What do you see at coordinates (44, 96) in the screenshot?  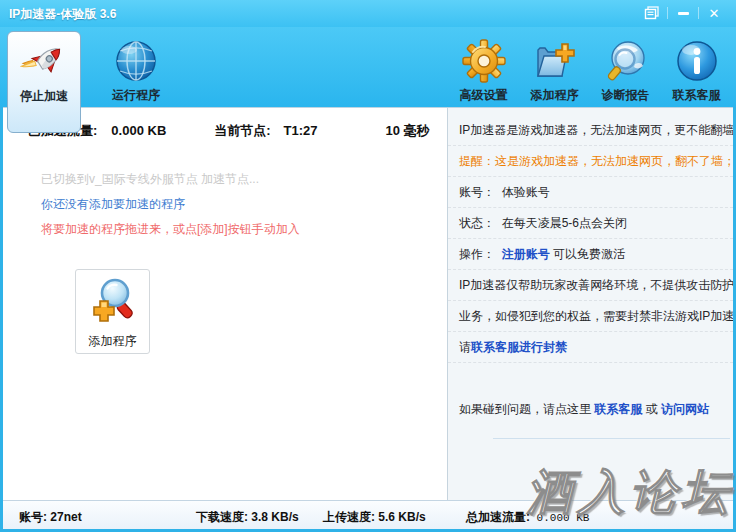 I see `stop-acceleration-label: 停止加速` at bounding box center [44, 96].